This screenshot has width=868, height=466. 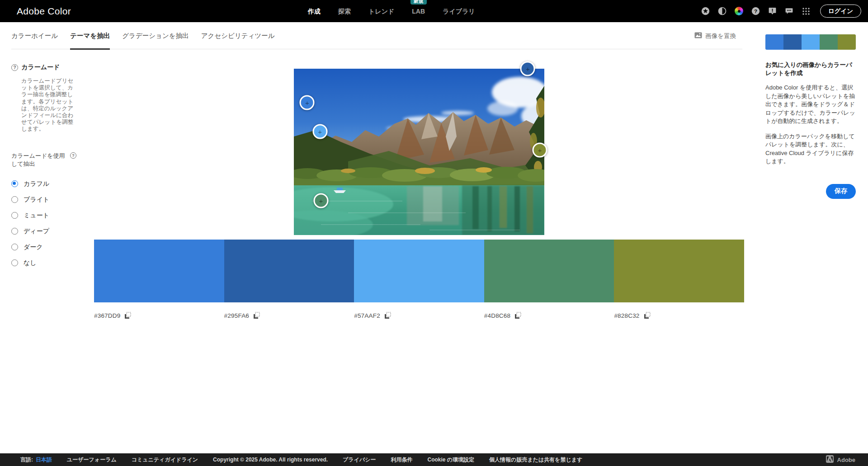 What do you see at coordinates (698, 36) in the screenshot?
I see `image-icon` at bounding box center [698, 36].